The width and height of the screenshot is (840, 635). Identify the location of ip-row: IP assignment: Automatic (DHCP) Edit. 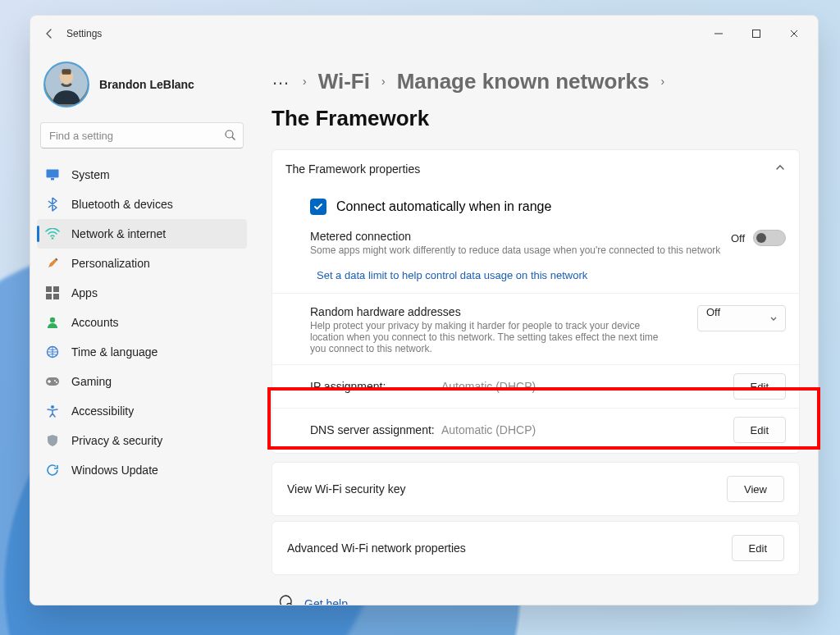
(536, 386).